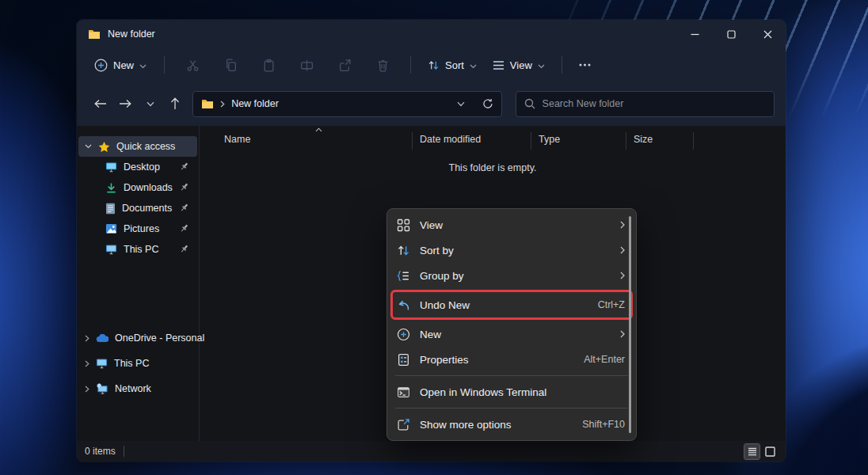  I want to click on menu-scrollbar, so click(630, 325).